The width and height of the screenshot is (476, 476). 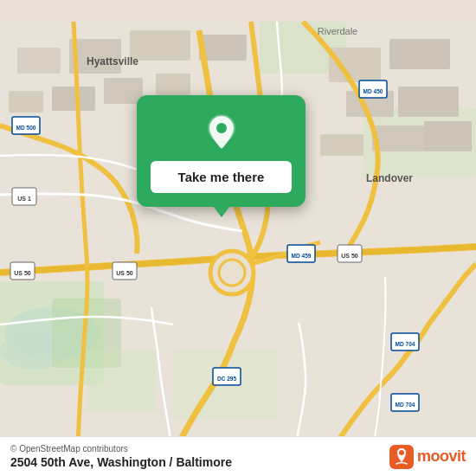 I want to click on svg-text: MD 500, so click(x=26, y=128).